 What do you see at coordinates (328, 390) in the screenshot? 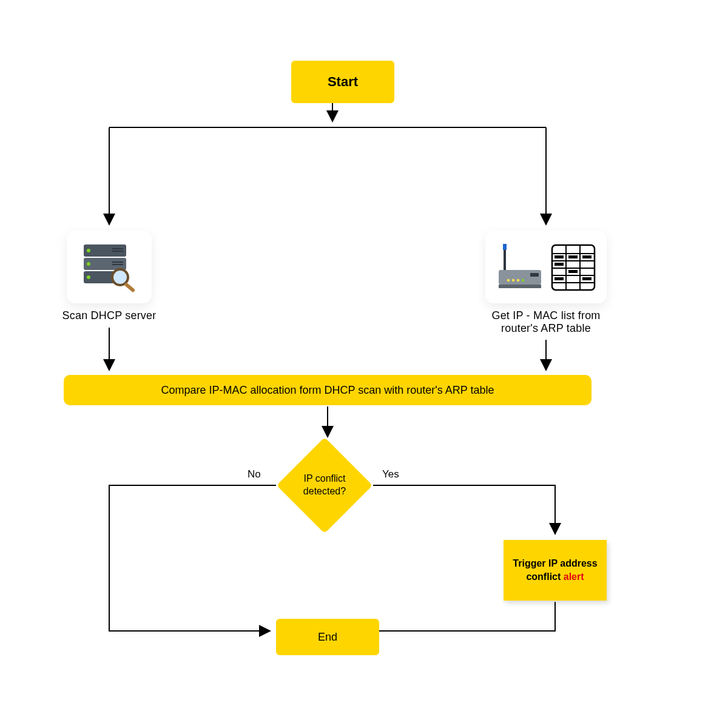
I see `compare-node: Compare IP-MAC allocation form DHCP scan…` at bounding box center [328, 390].